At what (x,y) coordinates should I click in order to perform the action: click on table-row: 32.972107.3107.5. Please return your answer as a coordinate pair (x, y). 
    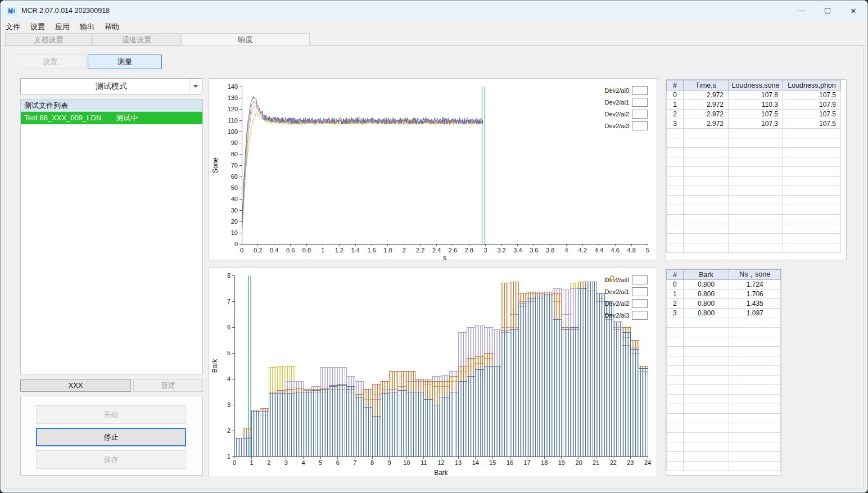
    Looking at the image, I should click on (754, 124).